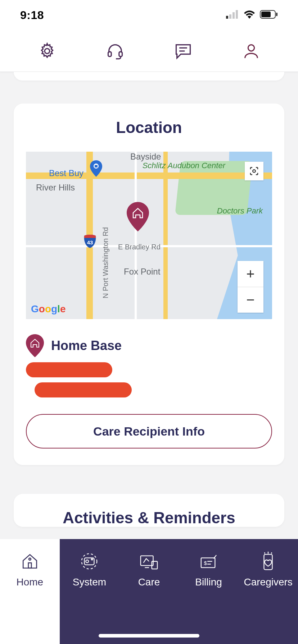 The height and width of the screenshot is (644, 298). I want to click on home-base-pin-icon, so click(35, 346).